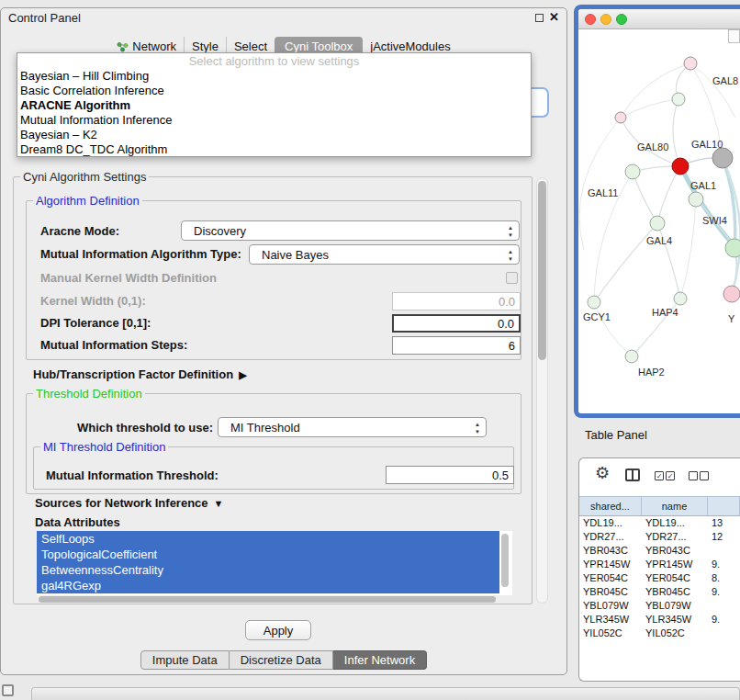 This screenshot has height=700, width=740. What do you see at coordinates (659, 634) in the screenshot?
I see `table-row: YIL052CYIL052C` at bounding box center [659, 634].